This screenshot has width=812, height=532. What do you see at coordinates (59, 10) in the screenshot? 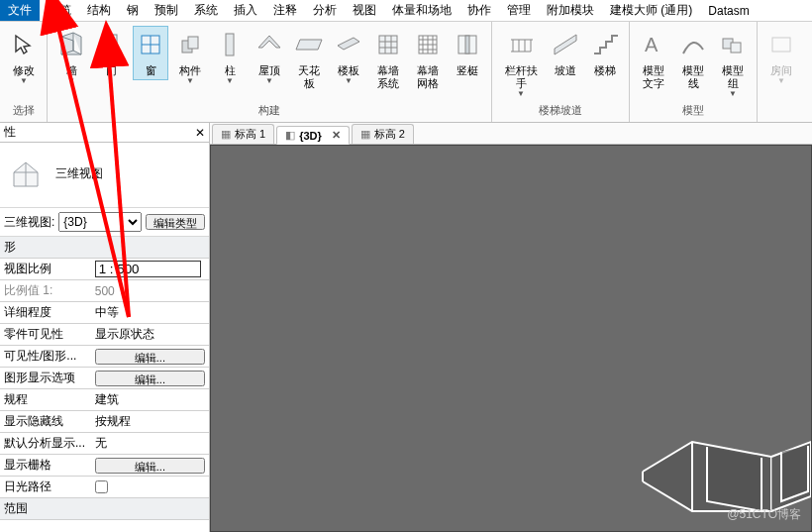
I see `menu-architecture: 建筑` at bounding box center [59, 10].